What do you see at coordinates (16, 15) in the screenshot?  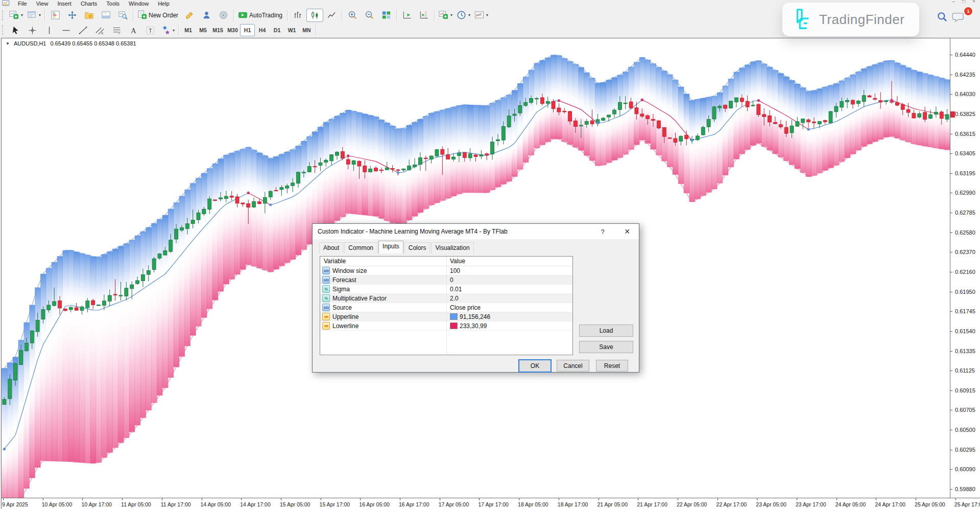 I see `new-chart-button: ▾` at bounding box center [16, 15].